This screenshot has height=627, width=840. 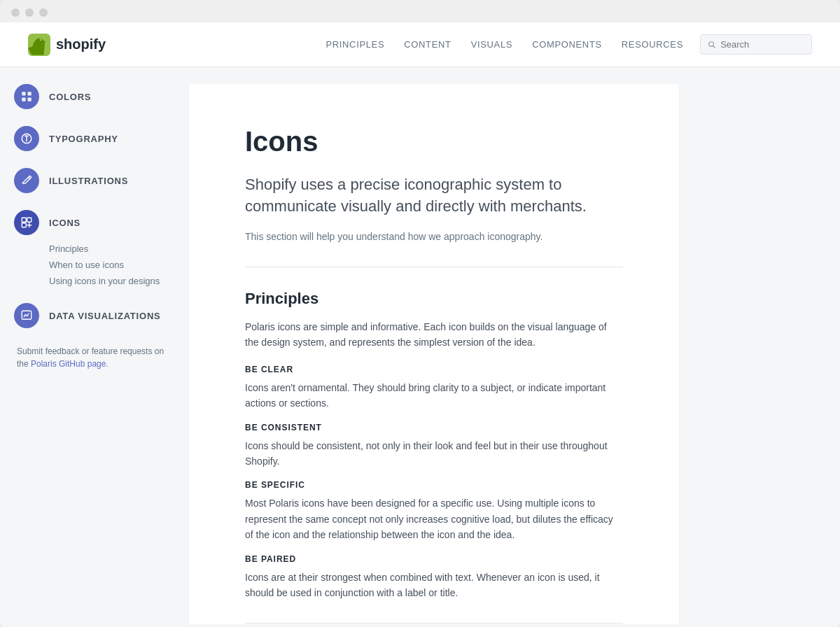 I want to click on be-consistent-label: BE CONSISTENT, so click(x=434, y=428).